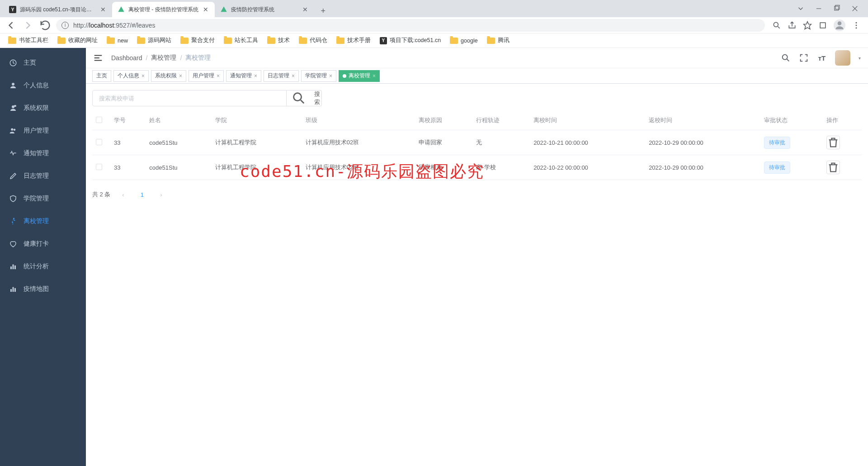  What do you see at coordinates (43, 63) in the screenshot?
I see `sidebar-item-home: 主页` at bounding box center [43, 63].